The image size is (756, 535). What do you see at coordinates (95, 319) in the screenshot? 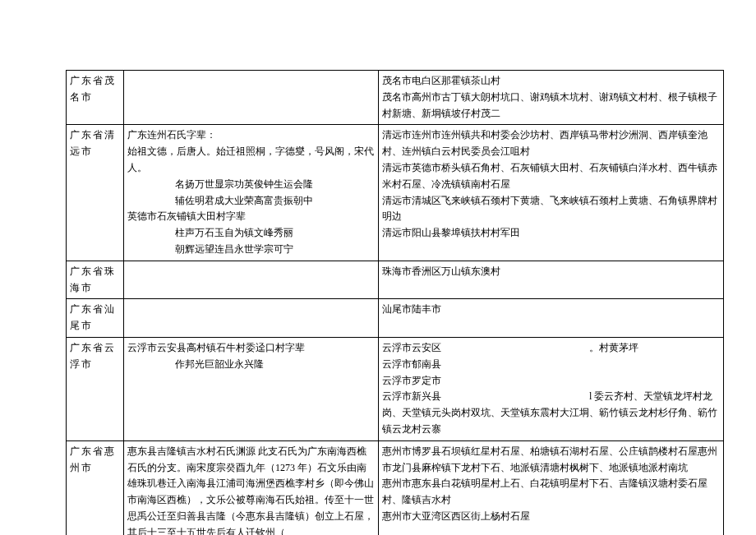
I see `region-cell: 广东省汕尾市` at bounding box center [95, 319].